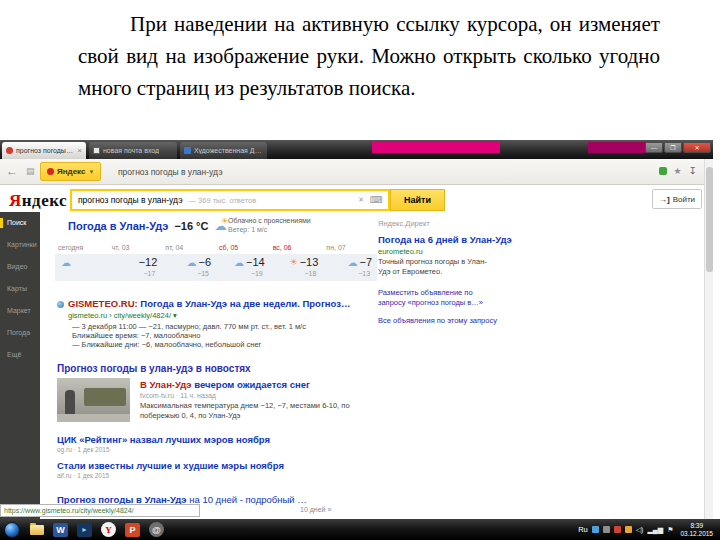  Describe the element at coordinates (418, 200) in the screenshot. I see `search-button: Найти` at that location.